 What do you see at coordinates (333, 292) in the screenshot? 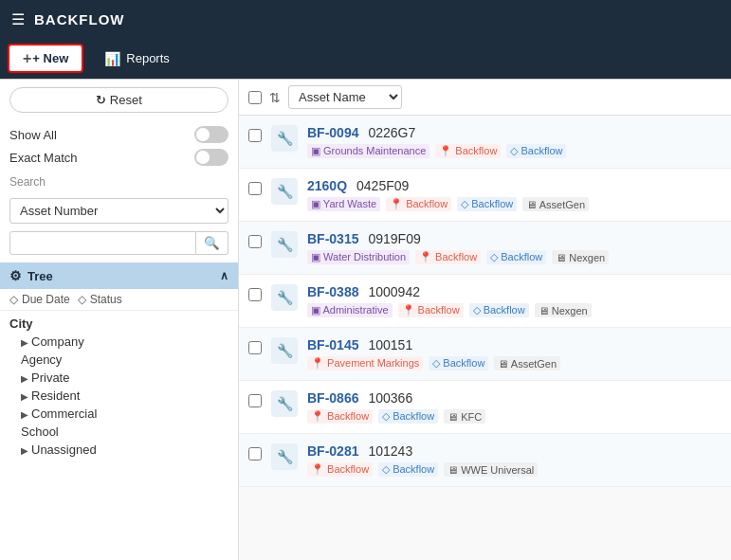
I see `asset-id: BF-0388` at bounding box center [333, 292].